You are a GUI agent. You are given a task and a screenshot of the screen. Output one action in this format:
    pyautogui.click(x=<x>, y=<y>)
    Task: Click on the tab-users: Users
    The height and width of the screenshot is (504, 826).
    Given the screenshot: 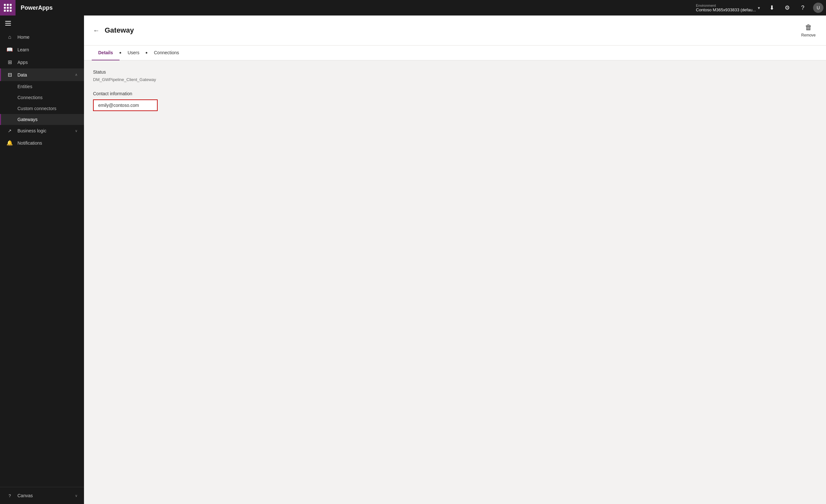 What is the action you would take?
    pyautogui.click(x=133, y=53)
    